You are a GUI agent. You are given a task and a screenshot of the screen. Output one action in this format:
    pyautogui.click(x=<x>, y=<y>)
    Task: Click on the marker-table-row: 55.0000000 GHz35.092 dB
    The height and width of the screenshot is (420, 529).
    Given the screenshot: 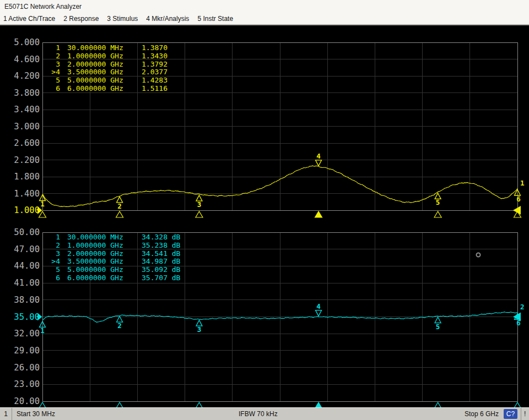 What is the action you would take?
    pyautogui.click(x=115, y=270)
    